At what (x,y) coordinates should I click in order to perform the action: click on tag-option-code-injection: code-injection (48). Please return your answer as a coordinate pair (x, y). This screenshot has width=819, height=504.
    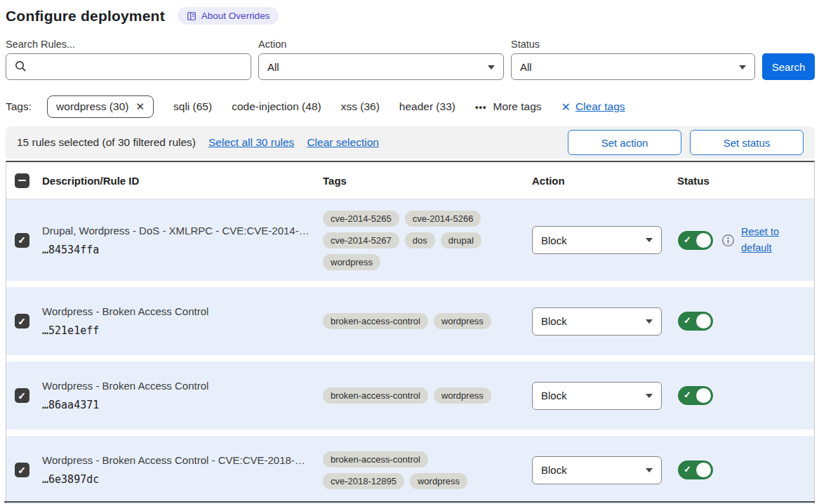
    Looking at the image, I should click on (277, 107).